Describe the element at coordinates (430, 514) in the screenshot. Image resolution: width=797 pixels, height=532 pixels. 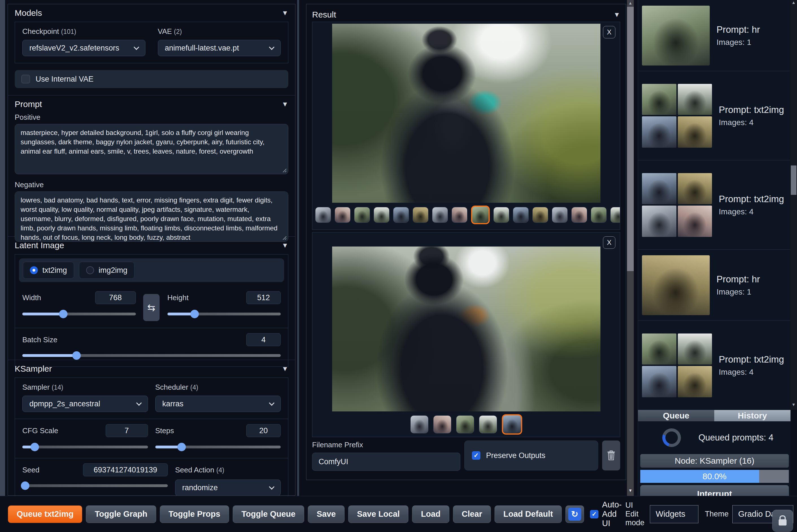
I see `load-button: Load` at that location.